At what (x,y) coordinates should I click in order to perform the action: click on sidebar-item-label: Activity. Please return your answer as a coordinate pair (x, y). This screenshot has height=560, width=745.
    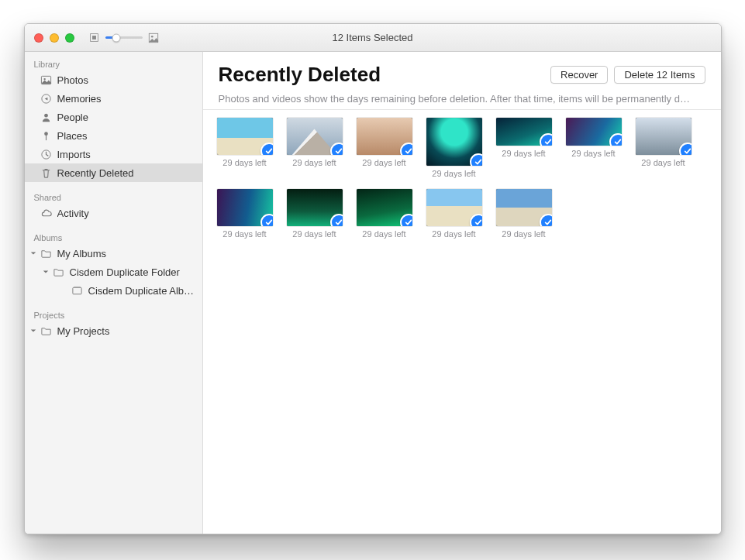
    Looking at the image, I should click on (127, 214).